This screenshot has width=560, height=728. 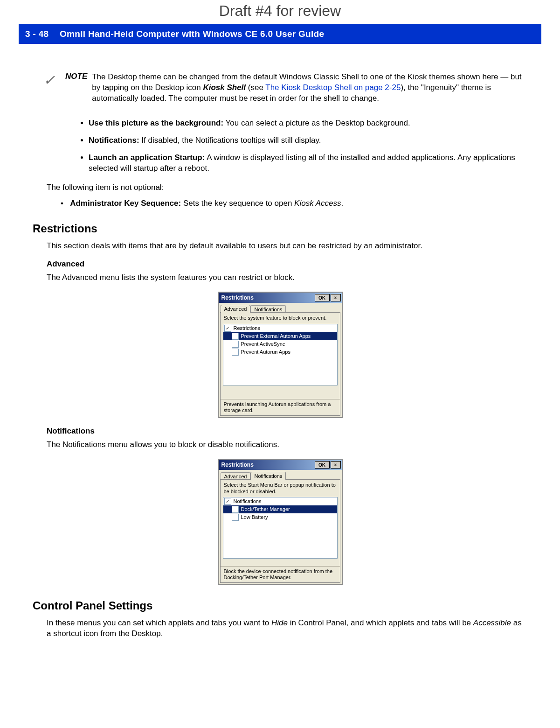 I want to click on bullet-rest: You can select a picture as the Desktop …, so click(x=317, y=123).